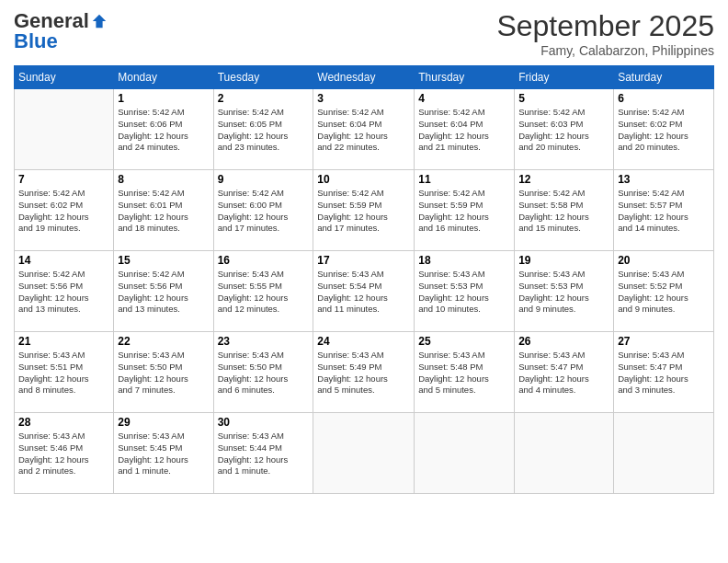 The height and width of the screenshot is (563, 728). What do you see at coordinates (264, 422) in the screenshot?
I see `day-number: 30` at bounding box center [264, 422].